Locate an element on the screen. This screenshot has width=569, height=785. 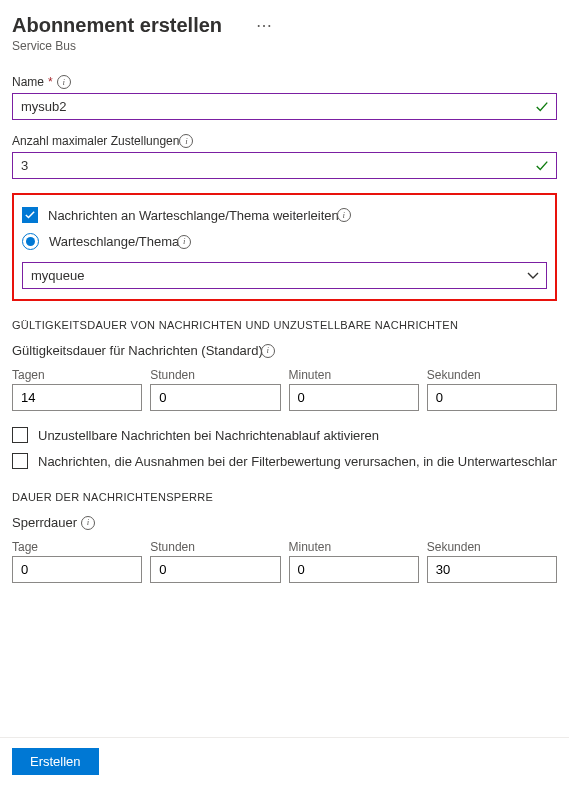
ttl-seconds-label: Sekunden is located at coordinates (492, 375).